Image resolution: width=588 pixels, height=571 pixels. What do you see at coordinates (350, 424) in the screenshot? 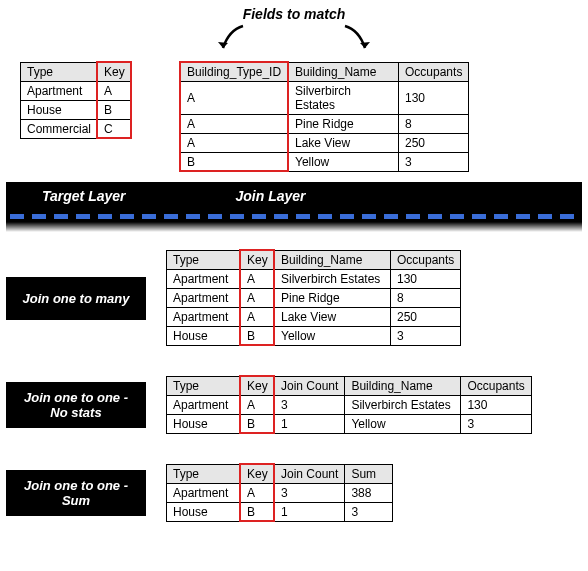
I see `table-row: HouseB1Yellow3` at bounding box center [350, 424].